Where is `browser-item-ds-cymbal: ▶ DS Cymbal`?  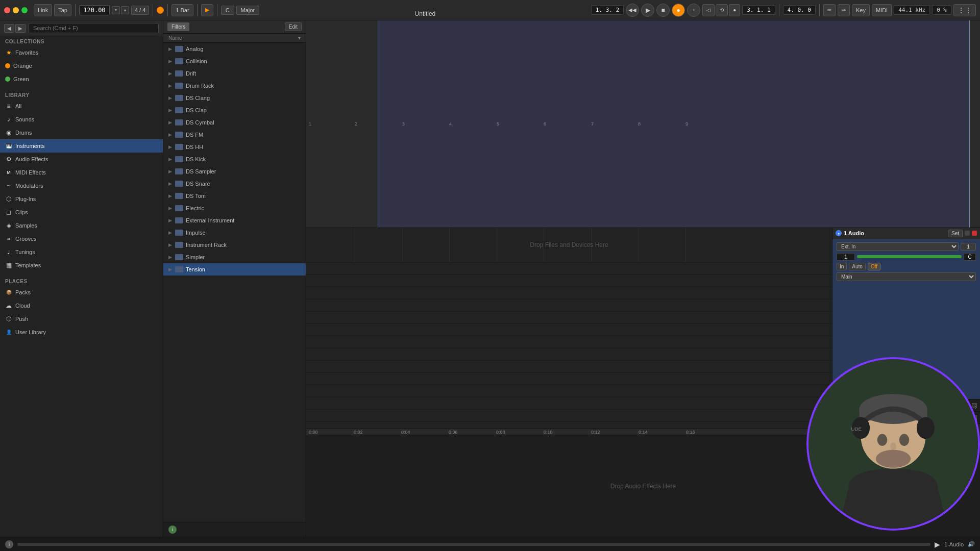
browser-item-ds-cymbal: ▶ DS Cymbal is located at coordinates (235, 122).